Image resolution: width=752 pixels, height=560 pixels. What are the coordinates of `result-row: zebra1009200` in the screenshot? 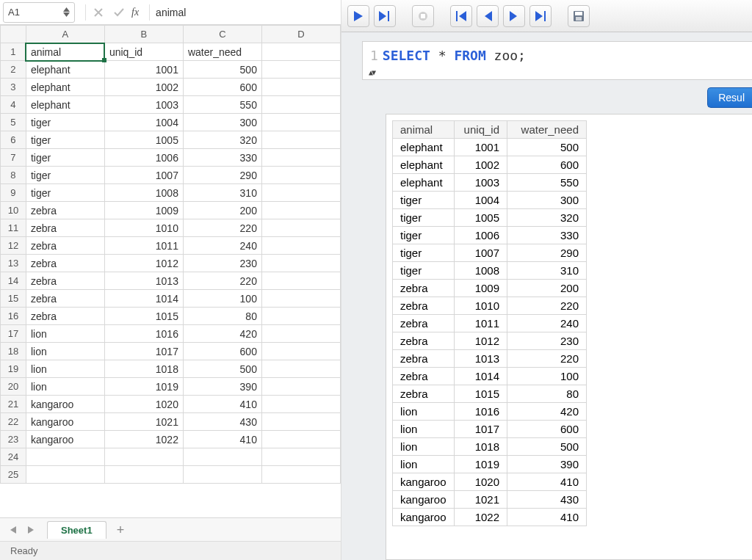 It's located at (490, 288).